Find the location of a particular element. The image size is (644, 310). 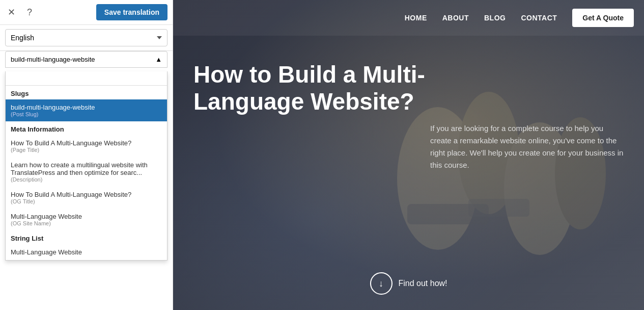

section-label-stringlist: String List is located at coordinates (87, 238).